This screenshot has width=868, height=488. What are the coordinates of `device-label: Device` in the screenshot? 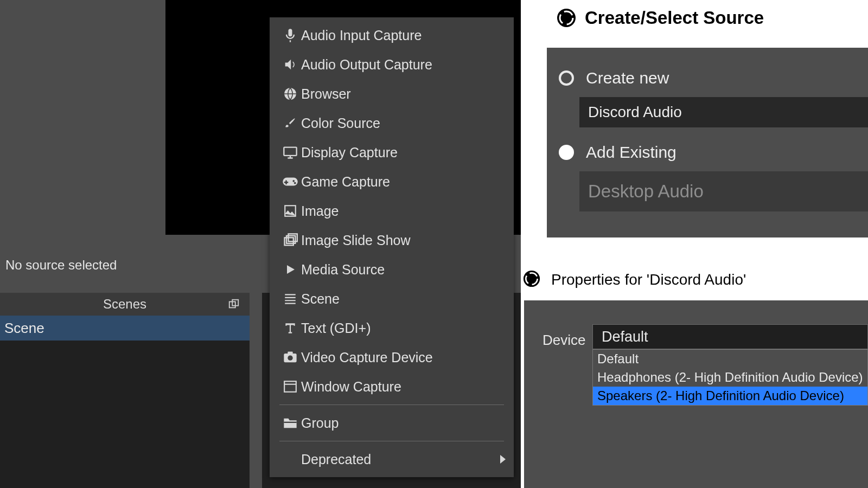 It's located at (564, 341).